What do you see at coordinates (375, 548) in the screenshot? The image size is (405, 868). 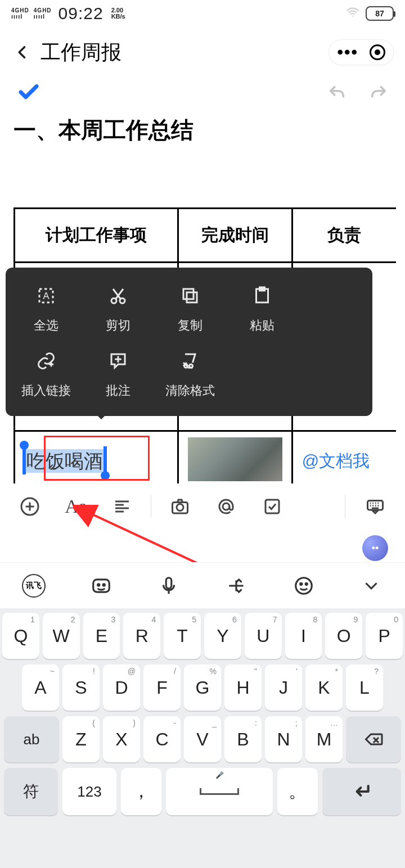 I see `assistant-bubble: ••` at bounding box center [375, 548].